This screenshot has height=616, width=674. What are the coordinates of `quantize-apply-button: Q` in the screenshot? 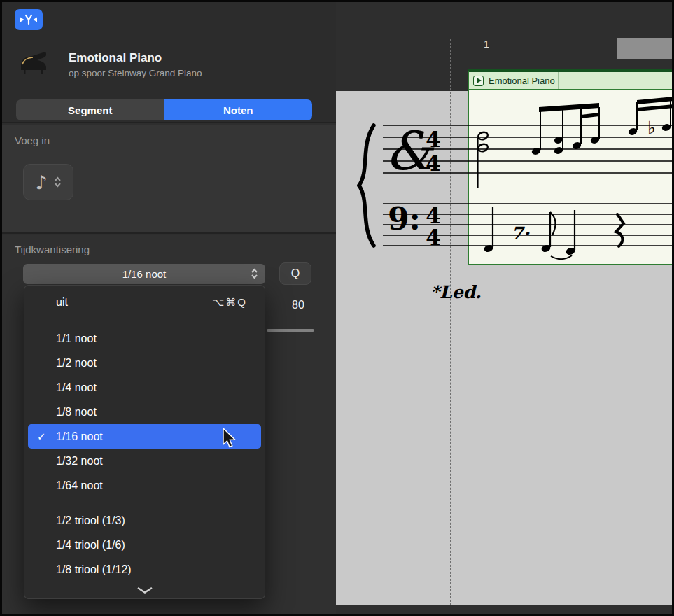 It's located at (295, 274).